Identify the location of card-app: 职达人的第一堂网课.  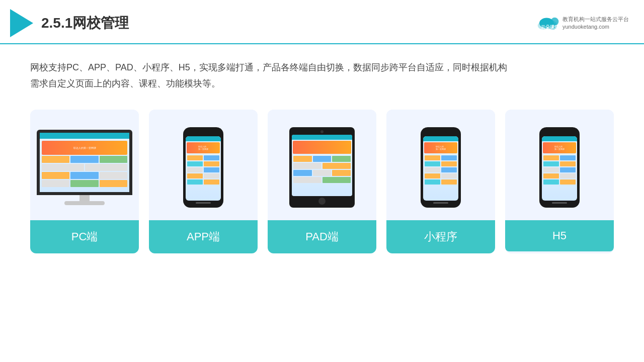
(203, 182).